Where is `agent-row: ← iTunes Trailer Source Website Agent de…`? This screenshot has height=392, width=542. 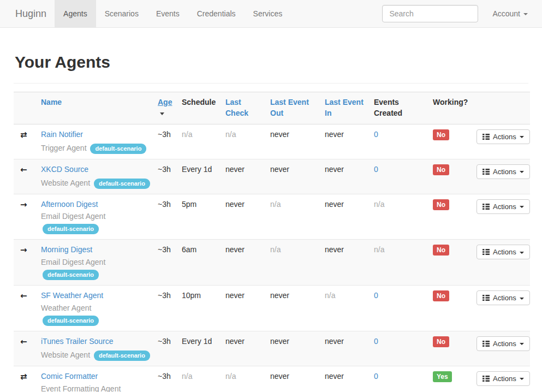
agent-row: ← iTunes Trailer Source Website Agent de… is located at coordinates (272, 348).